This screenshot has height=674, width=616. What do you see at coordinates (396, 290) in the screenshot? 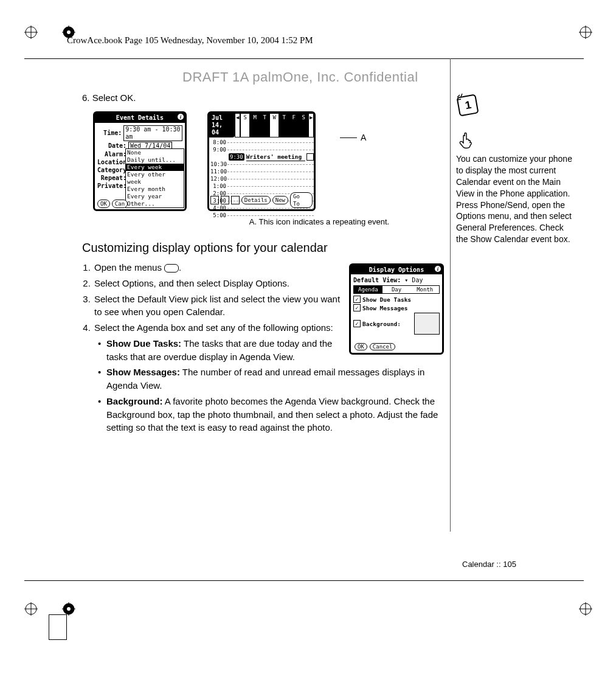
I see `tab-day: Day` at bounding box center [396, 290].